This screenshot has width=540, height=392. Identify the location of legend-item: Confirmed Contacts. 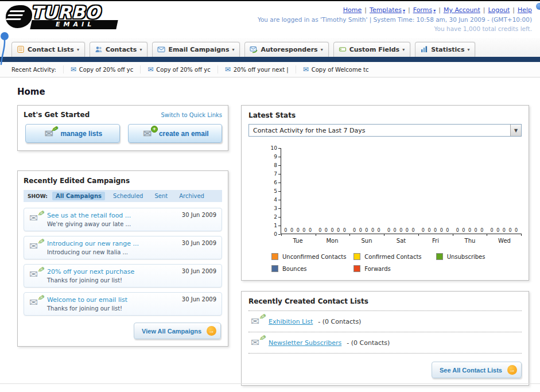
(395, 257).